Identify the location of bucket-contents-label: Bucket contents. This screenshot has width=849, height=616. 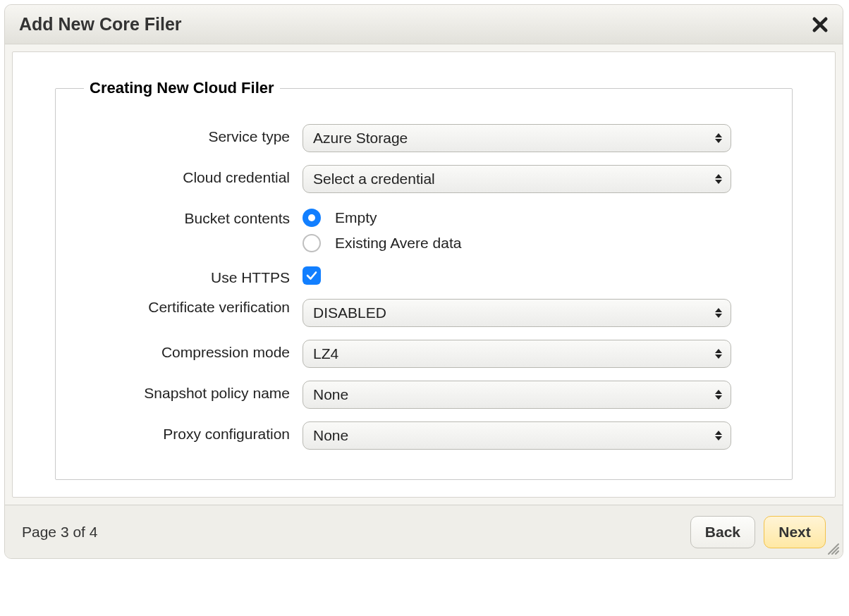
(190, 216).